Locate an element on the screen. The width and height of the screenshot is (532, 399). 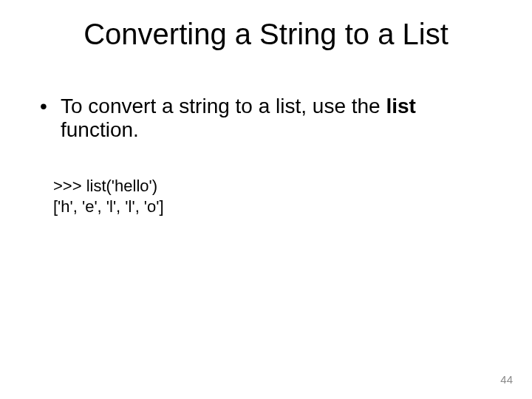
bullet-item: To convert a string to a list, use the l… is located at coordinates (262, 118).